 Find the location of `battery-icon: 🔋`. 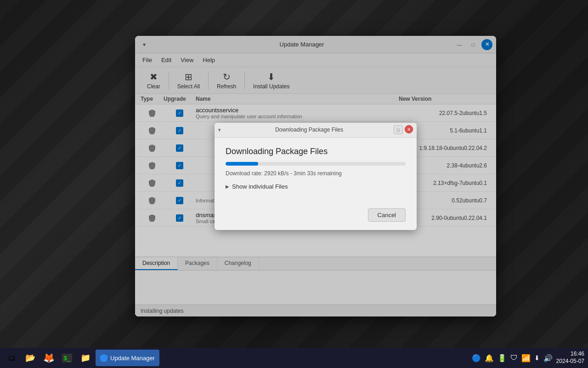

battery-icon: 🔋 is located at coordinates (502, 358).